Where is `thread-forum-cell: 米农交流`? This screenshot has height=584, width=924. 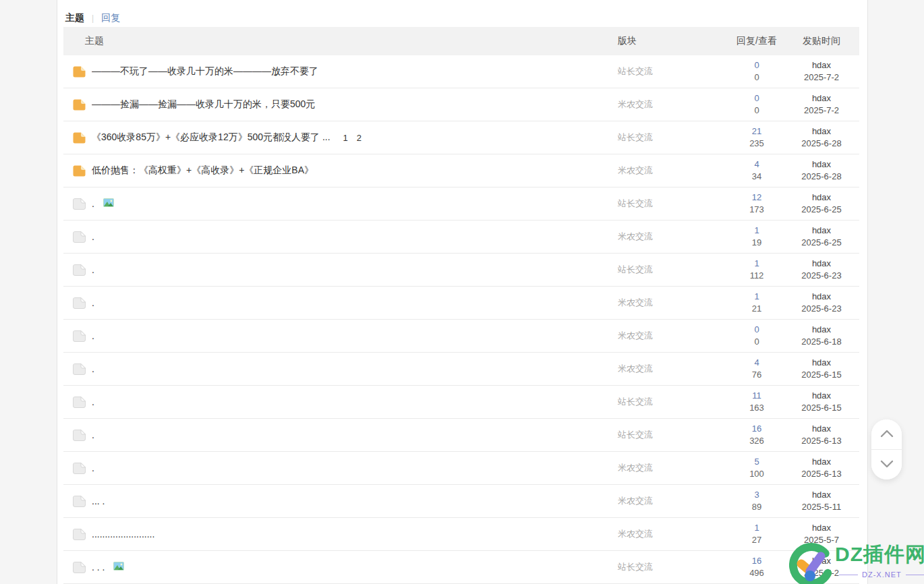 thread-forum-cell: 米农交流 is located at coordinates (641, 303).